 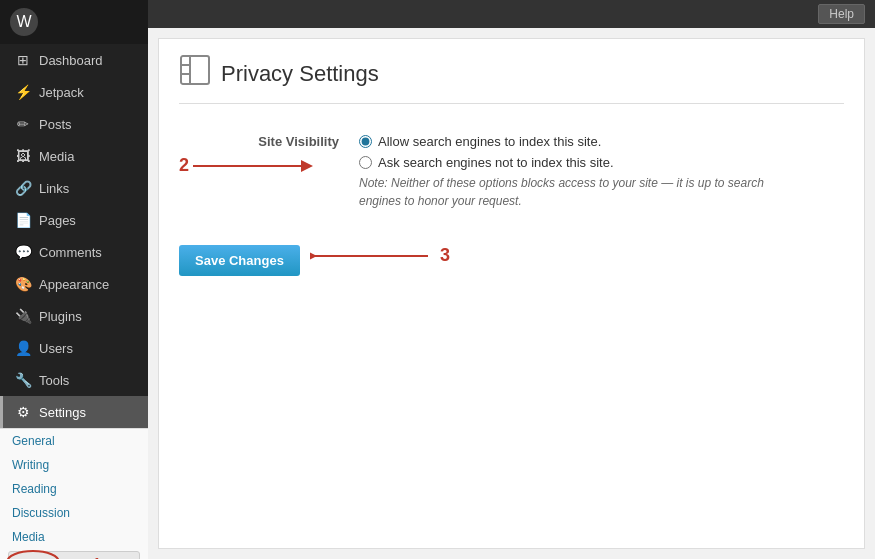 I want to click on subnav-item-reading: Reading, so click(x=74, y=489).